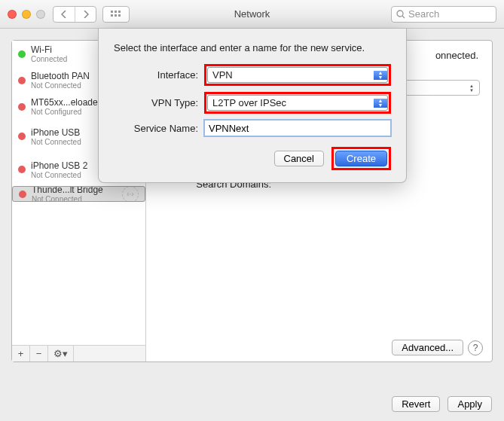 The height and width of the screenshot is (421, 504). Describe the element at coordinates (252, 14) in the screenshot. I see `titlebar: Network Search` at that location.